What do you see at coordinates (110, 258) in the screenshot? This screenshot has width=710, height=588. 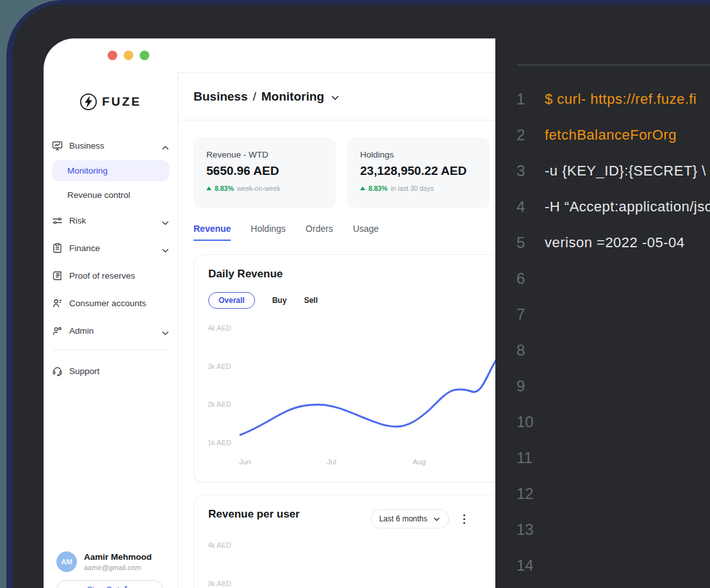 I see `sidebar-nav: Business Monitoring Revenue control` at bounding box center [110, 258].